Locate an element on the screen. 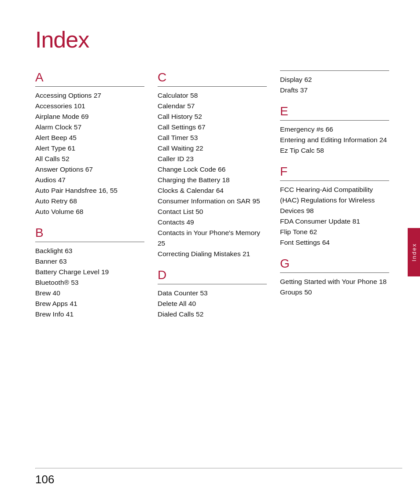 The image size is (420, 504). index-entry: Calculator 58 is located at coordinates (212, 96).